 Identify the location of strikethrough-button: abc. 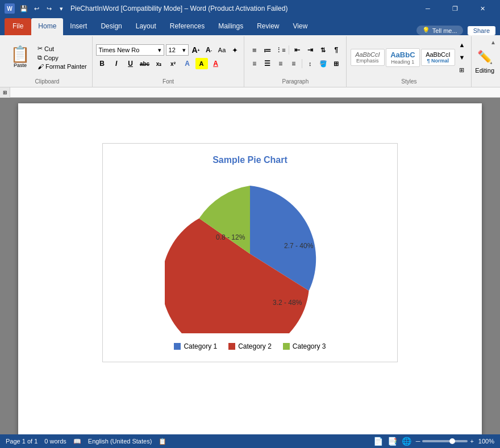
(145, 64).